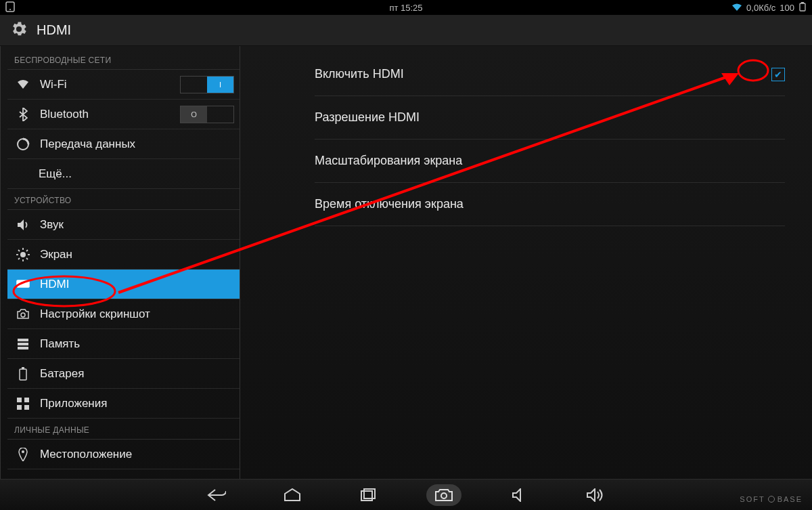 This screenshot has height=510, width=812. What do you see at coordinates (406, 7) in the screenshot?
I see `status-bar: пт 15:25 0,0Кб/с 100` at bounding box center [406, 7].